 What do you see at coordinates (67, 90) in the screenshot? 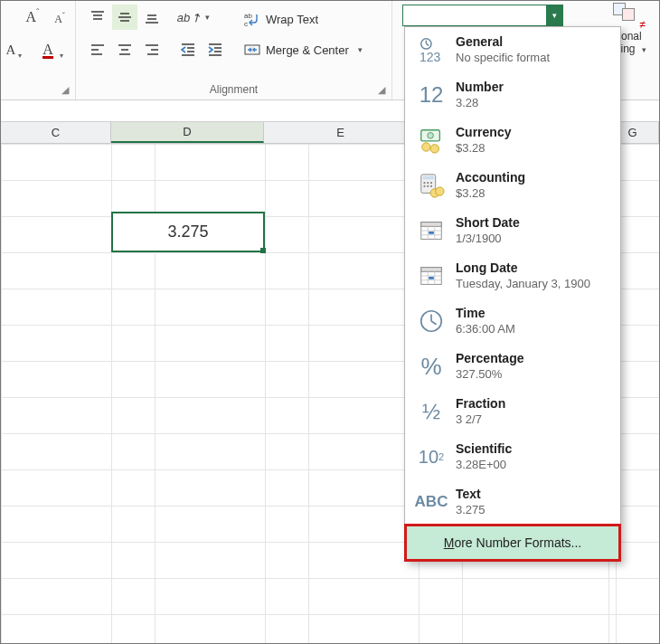
I see `font-dialog-launcher-icon: ◢` at bounding box center [67, 90].